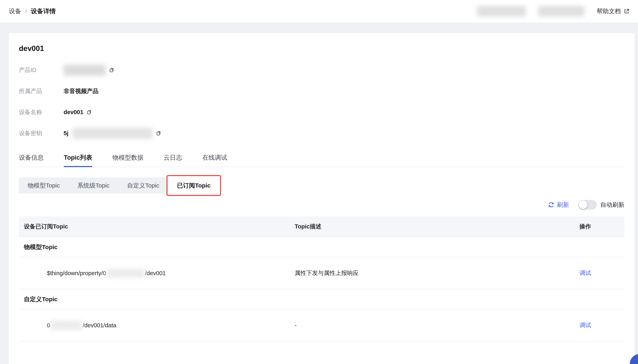  What do you see at coordinates (157, 326) in the screenshot?
I see `topic-cell: 0 /dev001/data` at bounding box center [157, 326].